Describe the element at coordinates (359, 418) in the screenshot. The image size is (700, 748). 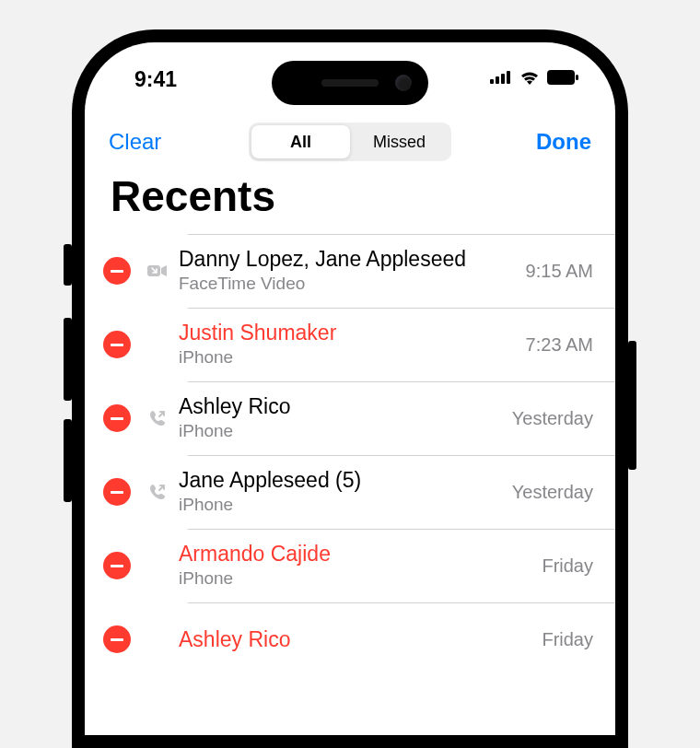
I see `call-row: Ashley RicoiPhoneYesterday` at that location.